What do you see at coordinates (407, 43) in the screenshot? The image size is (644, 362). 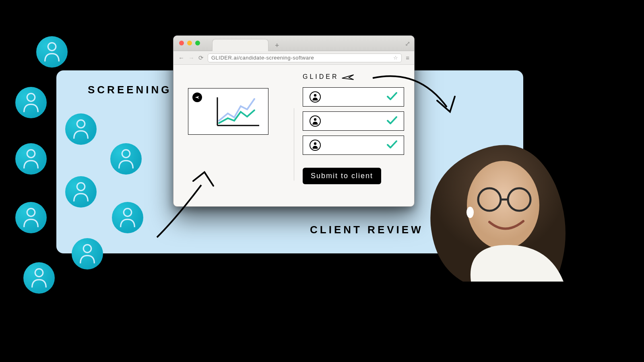 I see `expand-icon: ⤢` at bounding box center [407, 43].